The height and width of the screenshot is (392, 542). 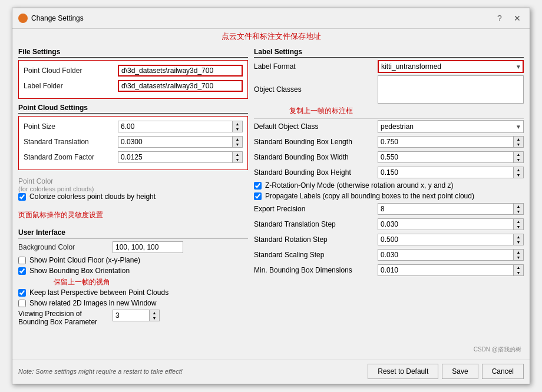 What do you see at coordinates (133, 127) in the screenshot?
I see `point-size-row: Point Size ▲ ▼` at bounding box center [133, 127].